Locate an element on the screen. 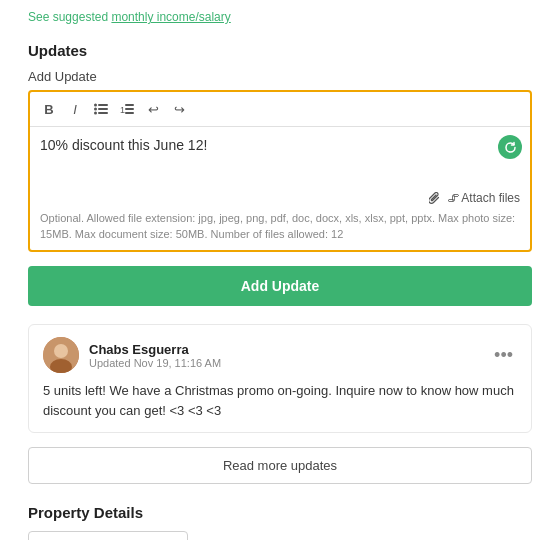 The width and height of the screenshot is (560, 540). update-time: Updated Nov 19, 11:16 AM is located at coordinates (155, 363).